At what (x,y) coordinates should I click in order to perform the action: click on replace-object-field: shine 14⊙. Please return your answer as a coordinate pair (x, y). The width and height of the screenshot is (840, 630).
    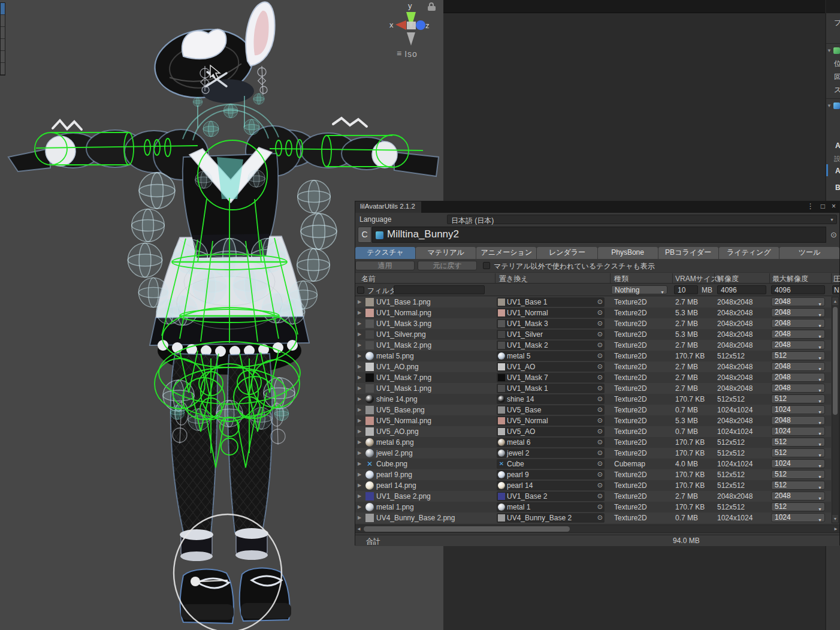
    Looking at the image, I should click on (551, 399).